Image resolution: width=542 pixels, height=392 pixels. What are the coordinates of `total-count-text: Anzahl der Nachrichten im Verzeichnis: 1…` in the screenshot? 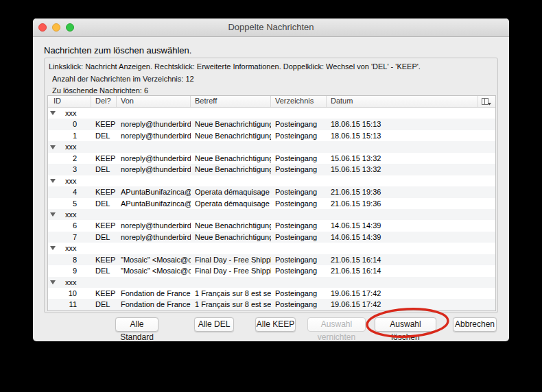 It's located at (123, 79).